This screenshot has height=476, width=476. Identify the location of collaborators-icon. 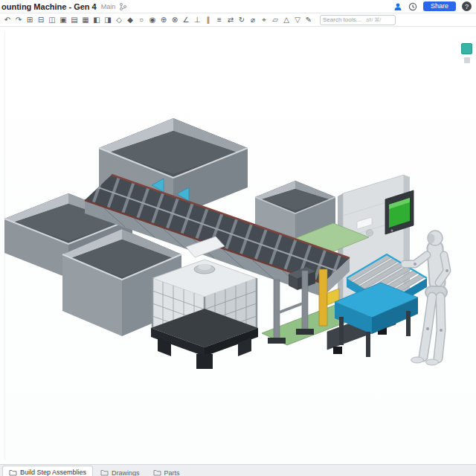
(398, 7).